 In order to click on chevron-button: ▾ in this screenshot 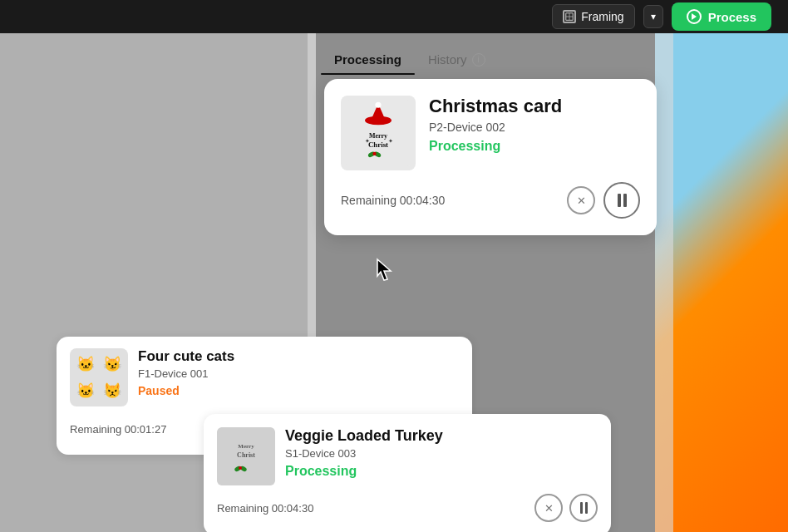, I will do `click(653, 17)`.